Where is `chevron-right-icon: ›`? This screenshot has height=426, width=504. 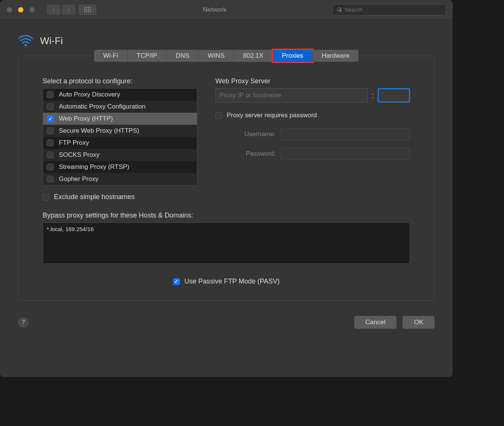 chevron-right-icon: › is located at coordinates (69, 10).